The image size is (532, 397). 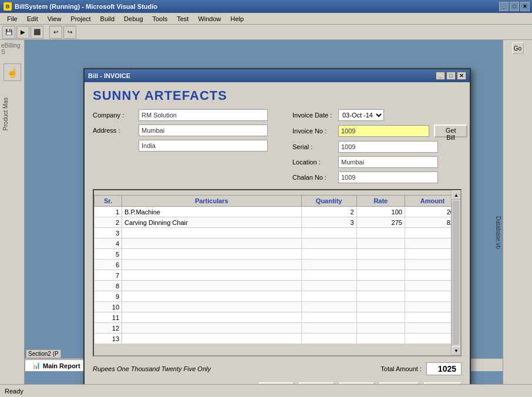 What do you see at coordinates (266, 32) in the screenshot?
I see `toolbar: 💾 ▶ ⬛ ↩ ↪` at bounding box center [266, 32].